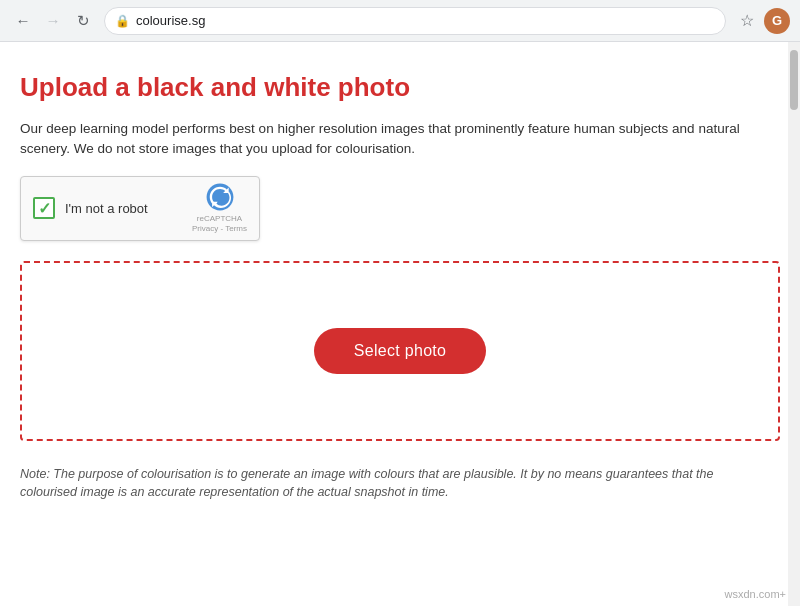  I want to click on captcha-brand-text: reCAPTCHA Privacy - Terms, so click(220, 224).